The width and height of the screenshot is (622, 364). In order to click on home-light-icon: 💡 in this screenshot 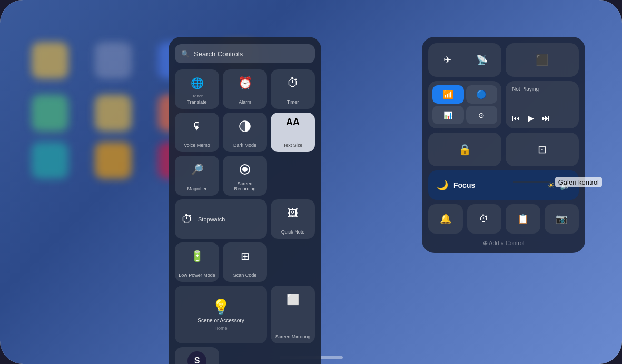, I will do `click(221, 307)`.